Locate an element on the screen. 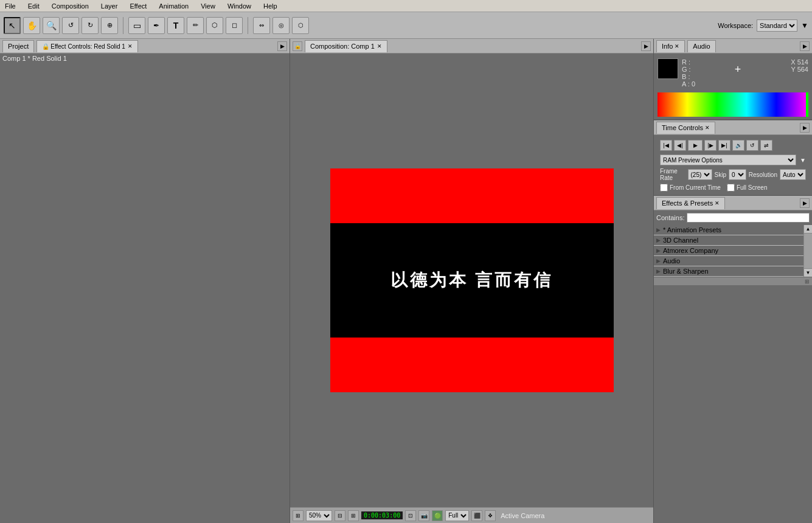  tool-anchor: ⊕ is located at coordinates (109, 26).